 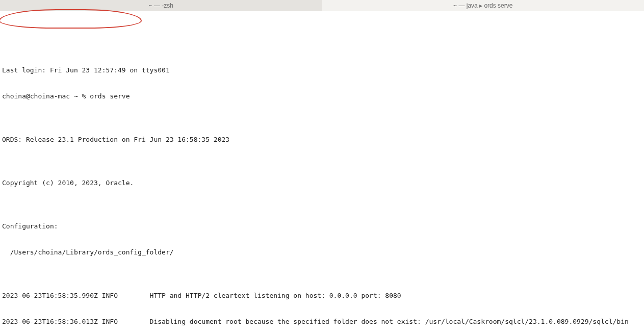 What do you see at coordinates (483, 6) in the screenshot?
I see `tab-label: ~ — java ▸ ords serve` at bounding box center [483, 6].